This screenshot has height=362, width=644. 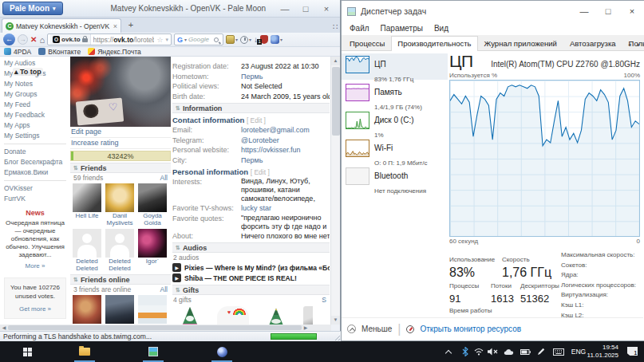 I want to click on sidebar-item-wiki: Ермаков.Вики, so click(x=35, y=172).